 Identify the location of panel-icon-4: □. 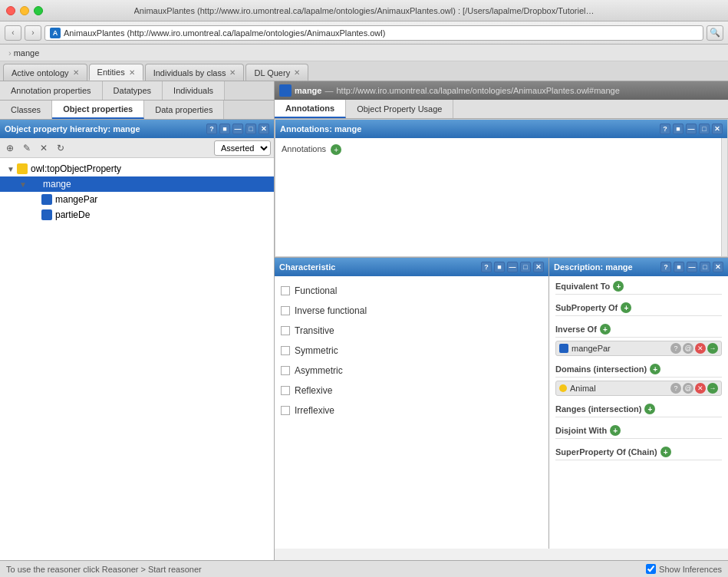
(251, 129).